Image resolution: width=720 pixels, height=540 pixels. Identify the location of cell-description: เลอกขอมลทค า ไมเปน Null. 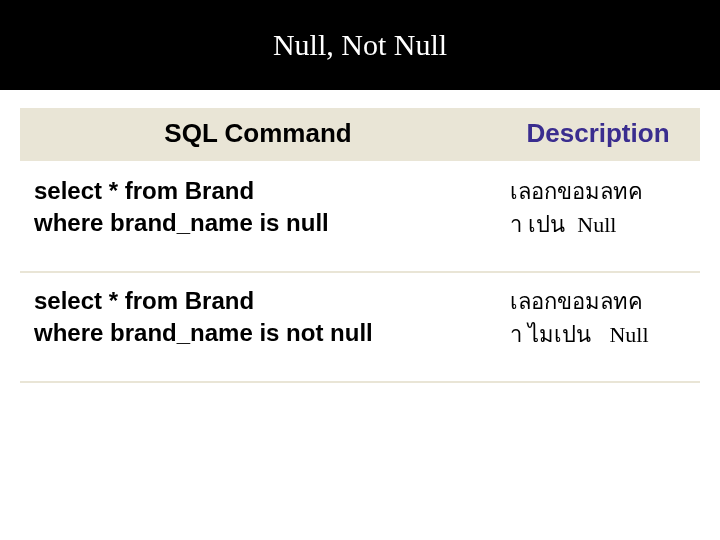
(598, 327).